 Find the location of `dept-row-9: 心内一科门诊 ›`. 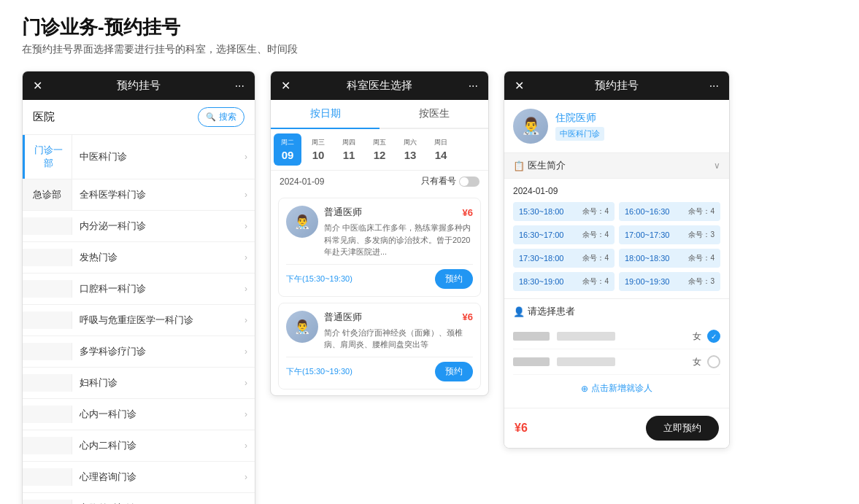

dept-row-9: 心内一科门诊 › is located at coordinates (139, 414).